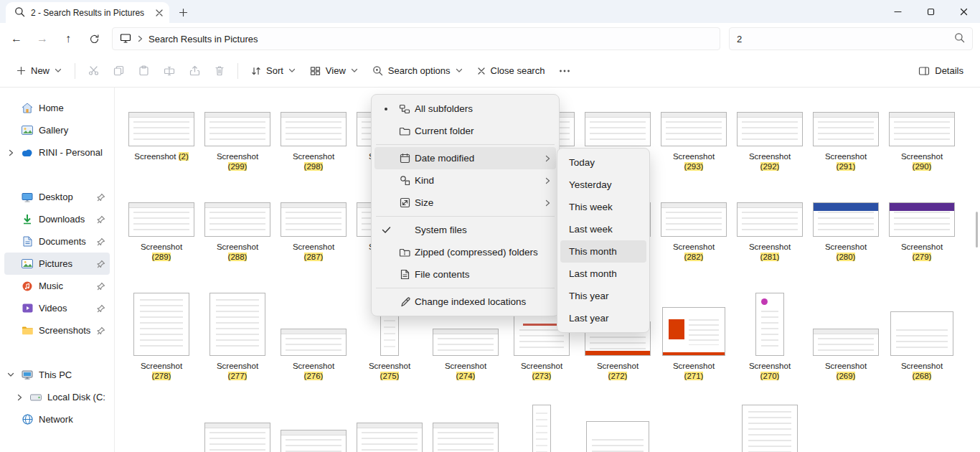 Image resolution: width=980 pixels, height=452 pixels. Describe the element at coordinates (465, 230) in the screenshot. I see `menu-item-system-files: System files` at that location.